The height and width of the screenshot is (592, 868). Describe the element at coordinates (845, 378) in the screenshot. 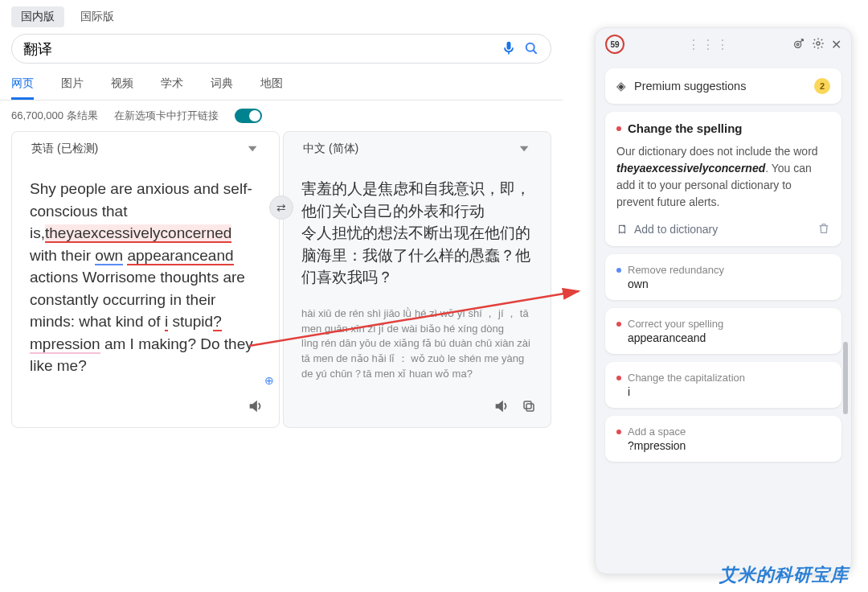

I see `scroll-thumb` at that location.